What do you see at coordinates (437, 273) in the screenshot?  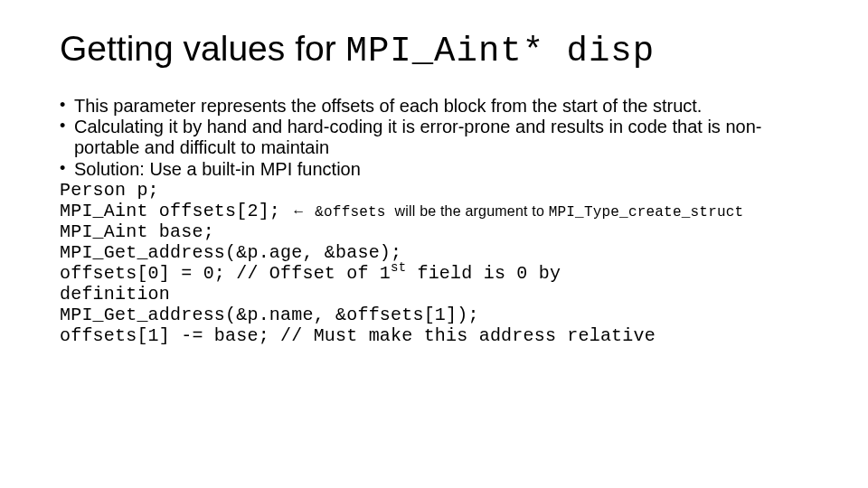 I see `code-line: offsets[0] = 0; // Offset of 1st field i…` at bounding box center [437, 273].